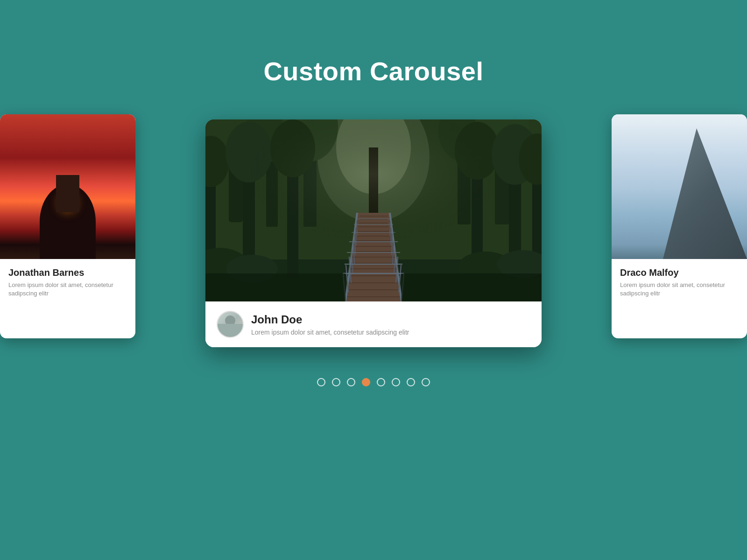 This screenshot has height=560, width=747. Describe the element at coordinates (68, 289) in the screenshot. I see `slide-left-description: Lorem ipsum dolor sit amet, consetetur s…` at that location.